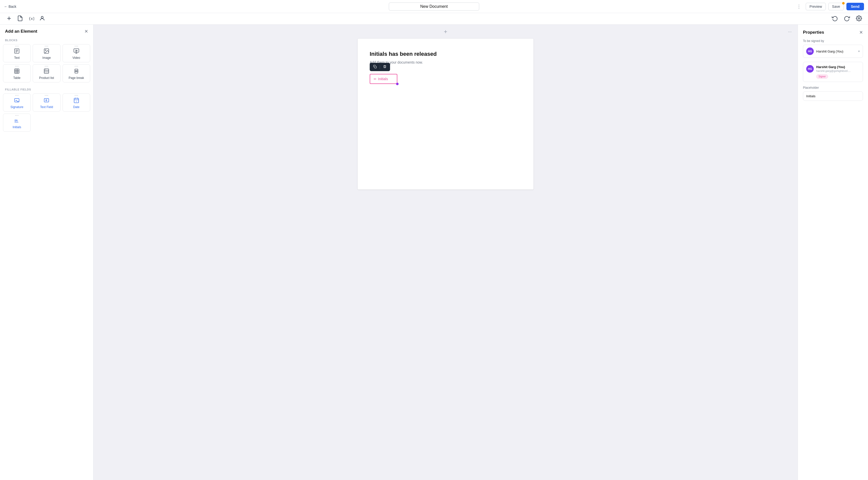 The height and width of the screenshot is (480, 868). I want to click on file-button, so click(20, 19).